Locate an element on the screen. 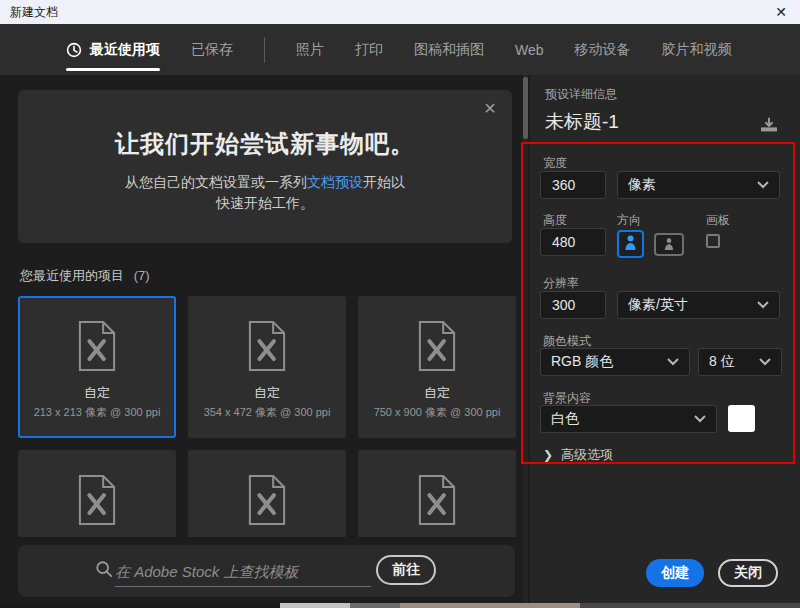 Image resolution: width=800 pixels, height=608 pixels. color-mode-value: RGB 颜色 is located at coordinates (609, 362).